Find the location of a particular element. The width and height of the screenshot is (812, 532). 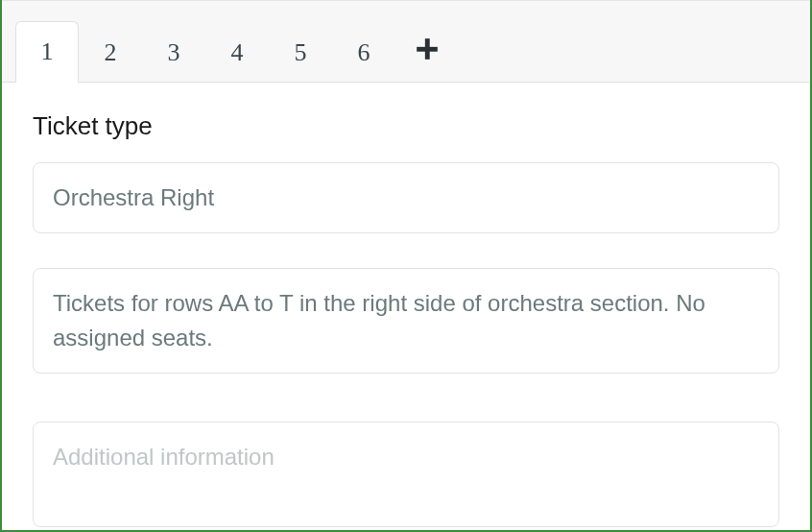

ticket-type-label: Ticket type is located at coordinates (406, 127).